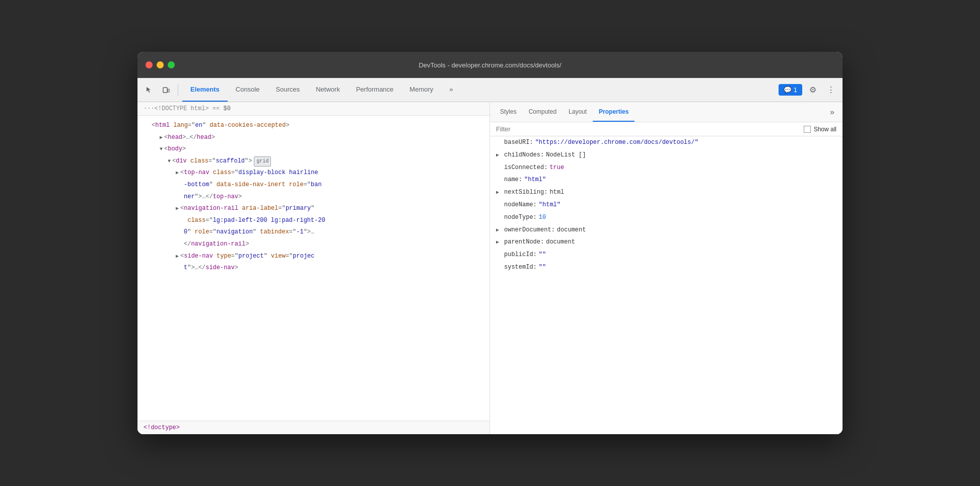 This screenshot has height=486, width=980. Describe the element at coordinates (149, 65) in the screenshot. I see `close-button` at that location.